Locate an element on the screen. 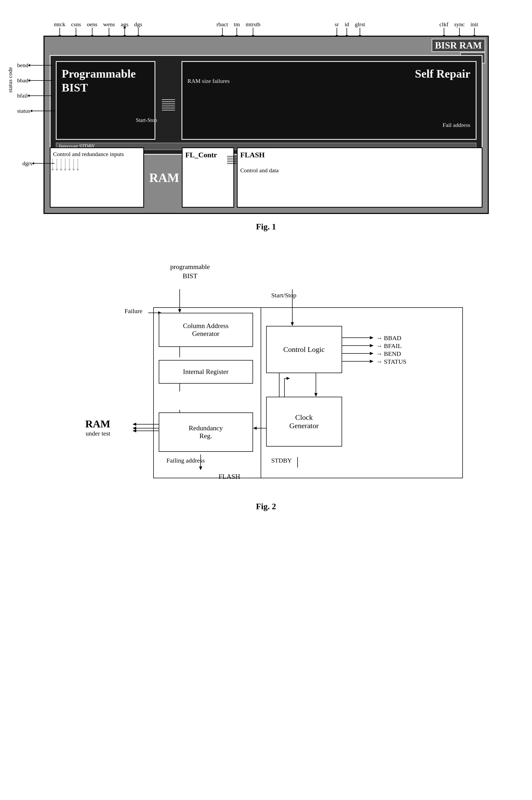 The height and width of the screenshot is (800, 532). flash-box: FLASH Control and data is located at coordinates (360, 178).